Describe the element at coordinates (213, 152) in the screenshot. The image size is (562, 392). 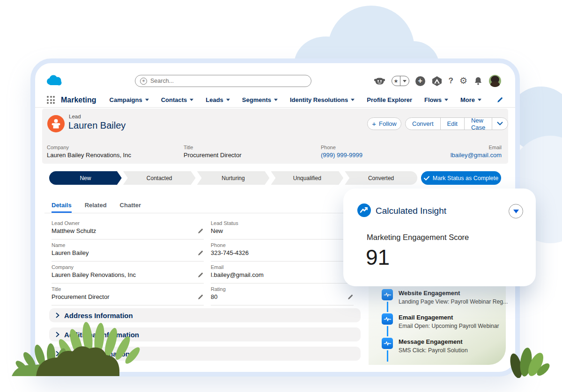
I see `header-field-title: Title Procurement Director` at that location.